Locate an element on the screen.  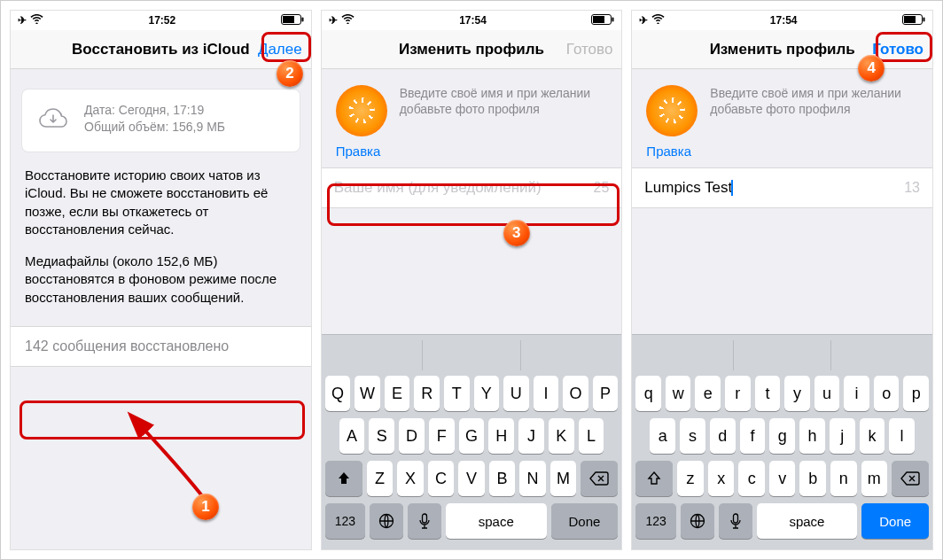
profile-hint: Введите своё имя и при желании добавьте … is located at coordinates (503, 101).